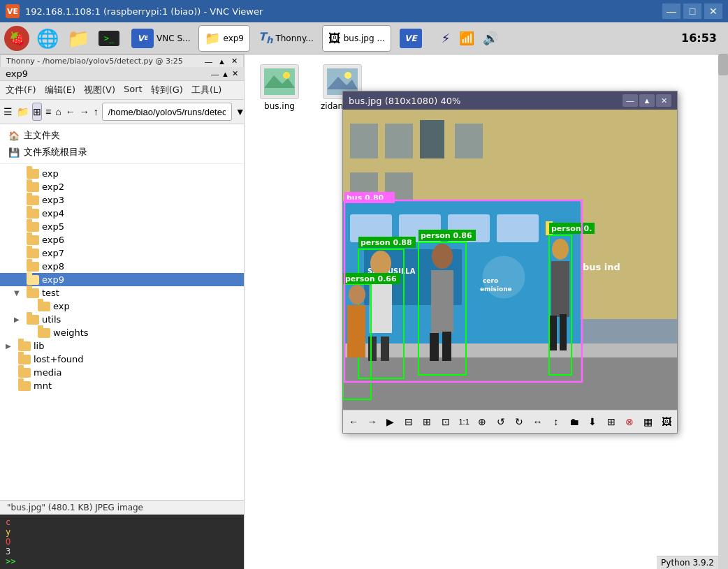 This screenshot has height=569, width=728. What do you see at coordinates (415, 38) in the screenshot?
I see `taskbar-app-ve2: VE` at bounding box center [415, 38].